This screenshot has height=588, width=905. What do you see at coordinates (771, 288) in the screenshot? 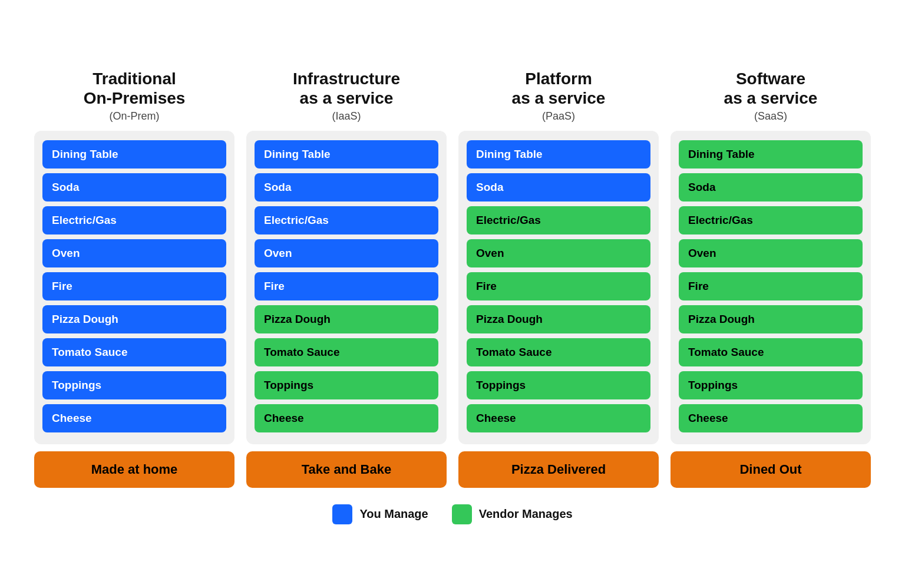
I see `column-card-saas: Dining TableSodaElectric/GasOvenFirePizz…` at bounding box center [771, 288].